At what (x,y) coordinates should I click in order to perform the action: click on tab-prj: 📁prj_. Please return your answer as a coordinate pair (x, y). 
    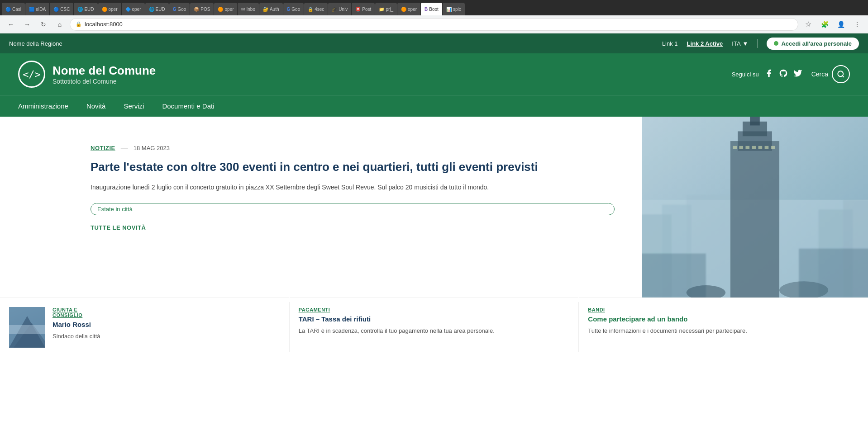
    Looking at the image, I should click on (386, 9).